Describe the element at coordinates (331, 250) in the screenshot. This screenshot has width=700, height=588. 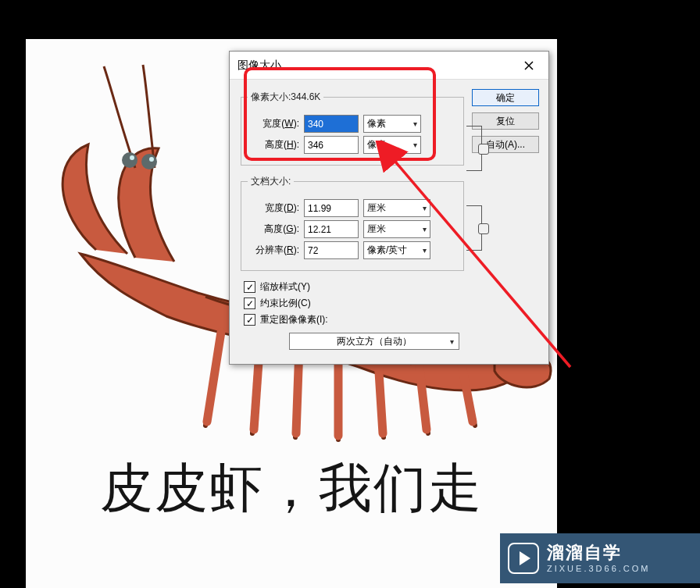
I see `resolution-input` at that location.